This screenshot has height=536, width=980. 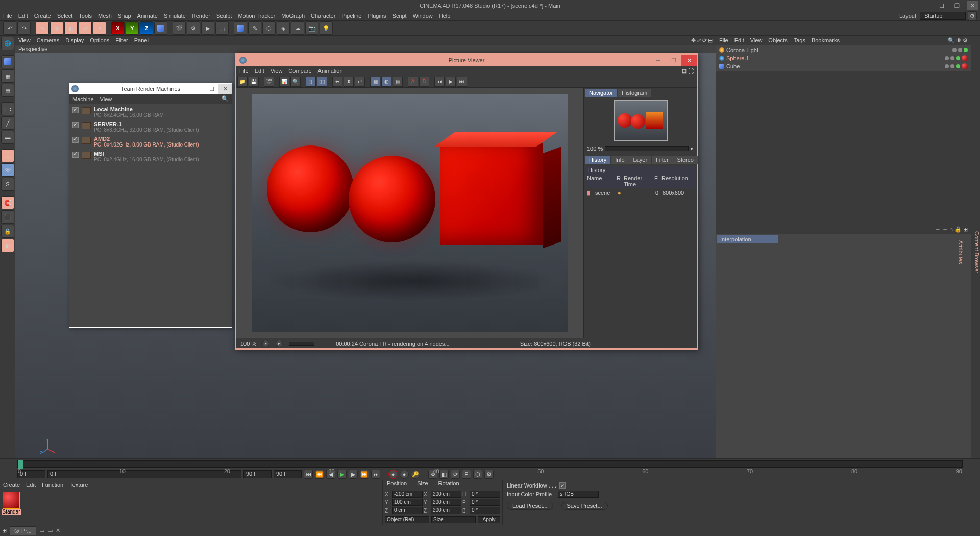 I want to click on vp-menu-view: View, so click(x=24, y=40).